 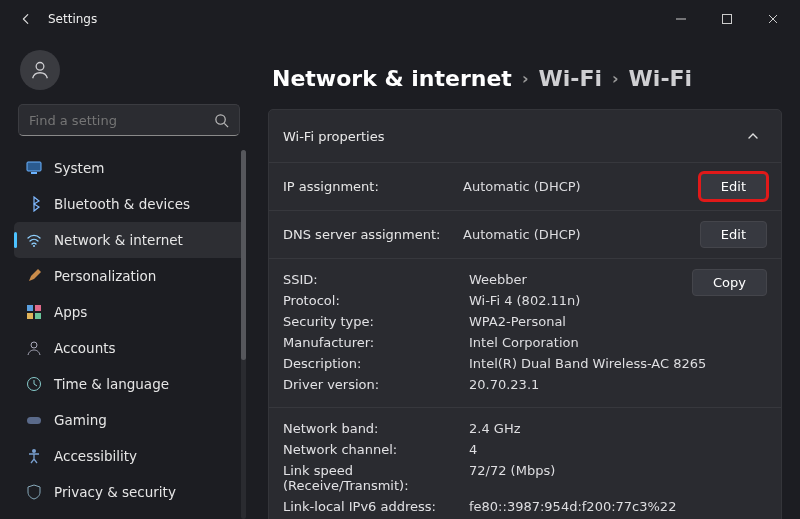 What do you see at coordinates (130, 240) in the screenshot?
I see `sidebar-item-network: Network & internet` at bounding box center [130, 240].